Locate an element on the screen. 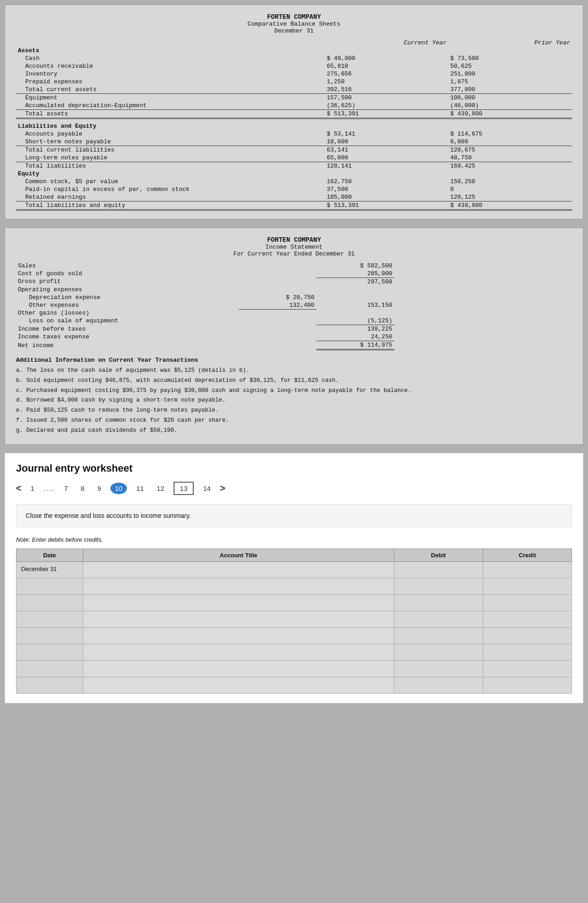 The width and height of the screenshot is (588, 903). total-liab-equity-row: Total liabilities and equity $ 513,391 $… is located at coordinates (294, 205).